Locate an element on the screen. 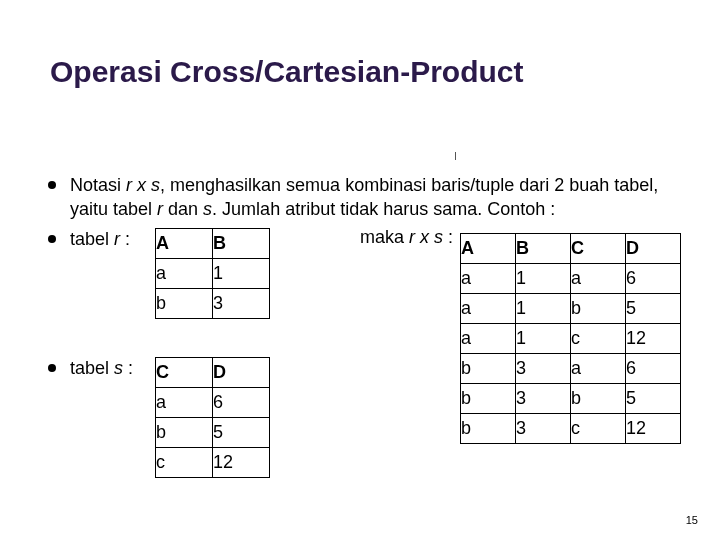 Image resolution: width=720 pixels, height=540 pixels. bullet-3-text: tabel s : is located at coordinates (102, 368).